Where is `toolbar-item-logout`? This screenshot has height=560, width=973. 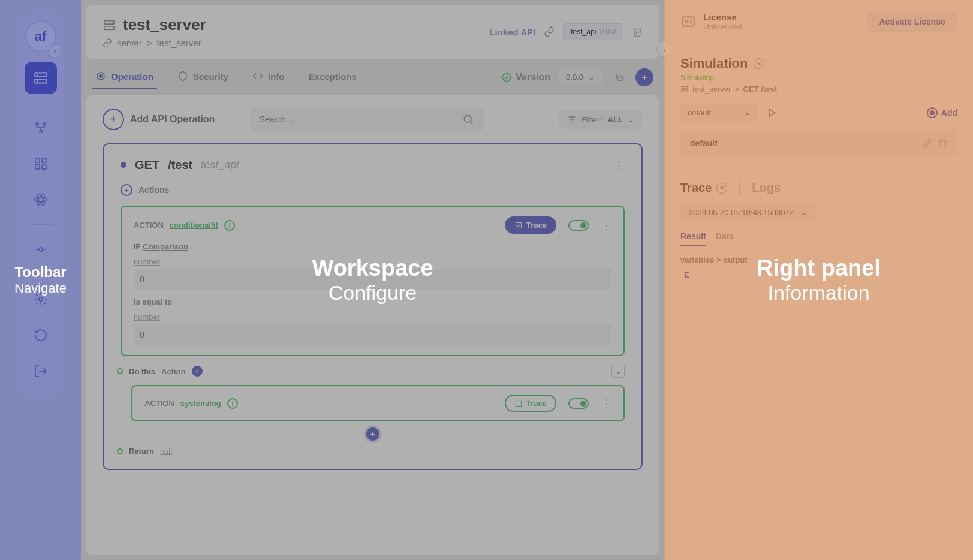 toolbar-item-logout is located at coordinates (41, 371).